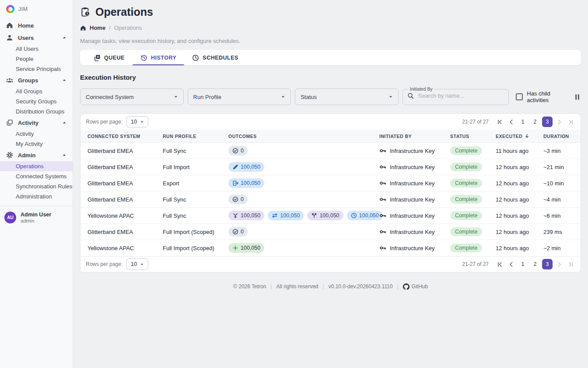  Describe the element at coordinates (545, 97) in the screenshot. I see `has-child-activities-filter: Has child activities` at that location.